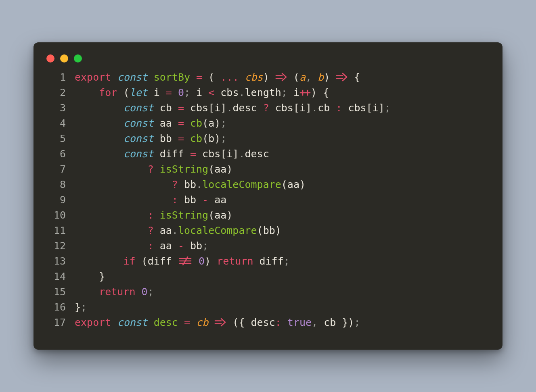 Image resolution: width=536 pixels, height=392 pixels. I want to click on code-line: 8 ? bb.localeCompare(aa), so click(268, 185).